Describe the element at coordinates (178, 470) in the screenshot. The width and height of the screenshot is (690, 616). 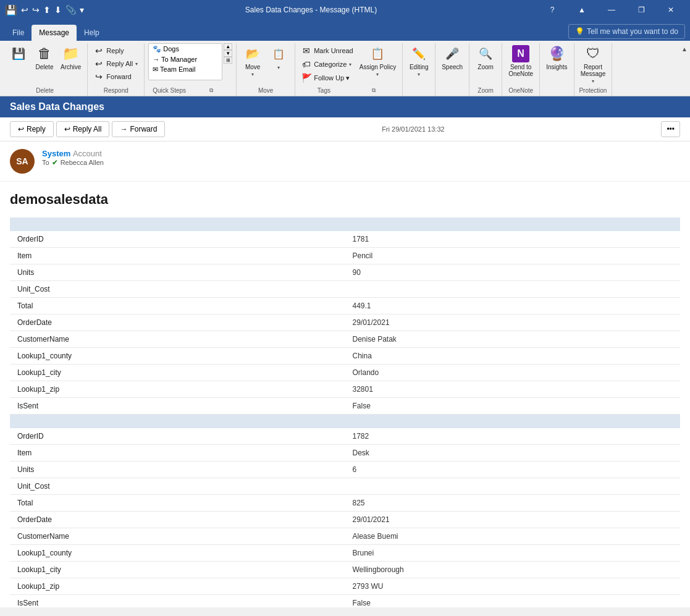
I see `field-name: Units` at that location.